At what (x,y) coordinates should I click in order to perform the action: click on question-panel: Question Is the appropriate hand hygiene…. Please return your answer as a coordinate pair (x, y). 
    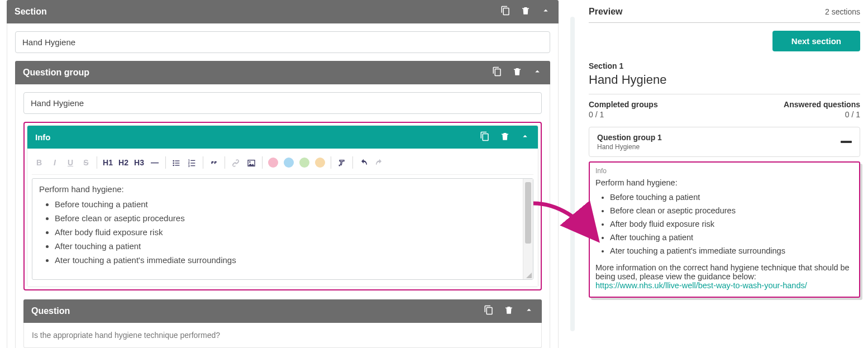
    Looking at the image, I should click on (283, 324).